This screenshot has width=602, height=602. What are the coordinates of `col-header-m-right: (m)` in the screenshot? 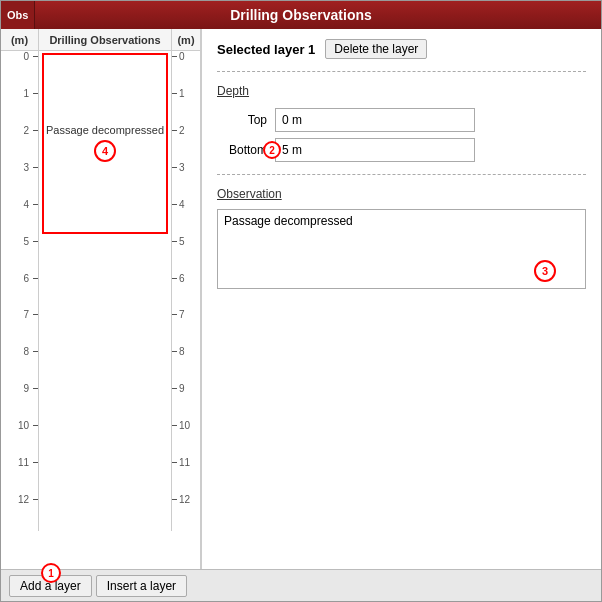 It's located at (186, 40).